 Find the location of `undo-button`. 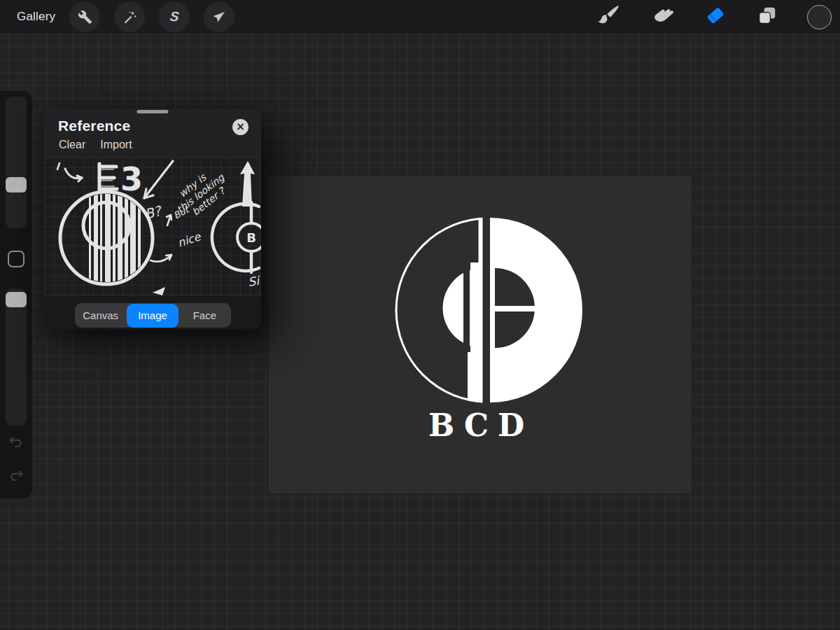

undo-button is located at coordinates (16, 442).